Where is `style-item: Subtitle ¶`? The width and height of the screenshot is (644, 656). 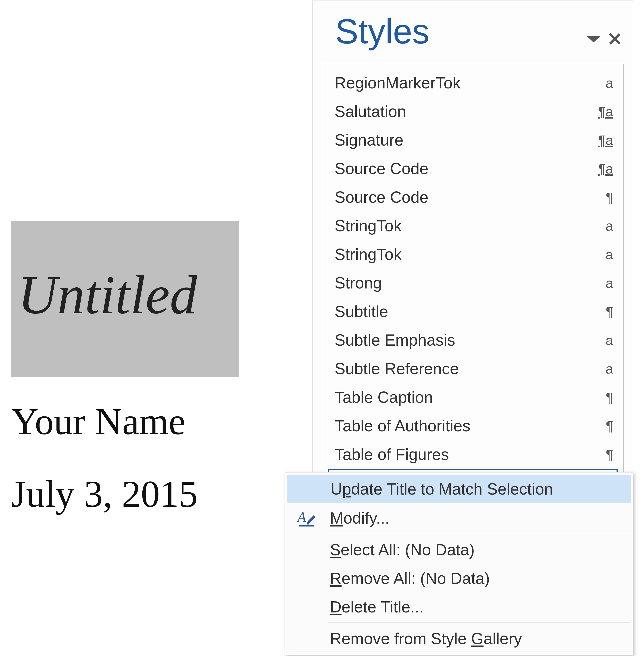 style-item: Subtitle ¶ is located at coordinates (473, 311).